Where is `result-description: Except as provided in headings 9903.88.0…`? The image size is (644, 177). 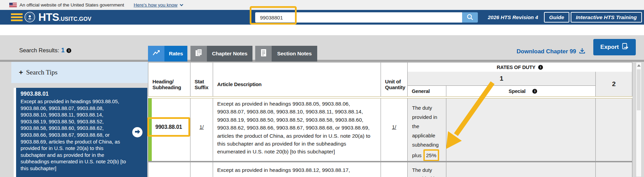 result-description: Except as provided in headings 9903.88.0… is located at coordinates (74, 135).